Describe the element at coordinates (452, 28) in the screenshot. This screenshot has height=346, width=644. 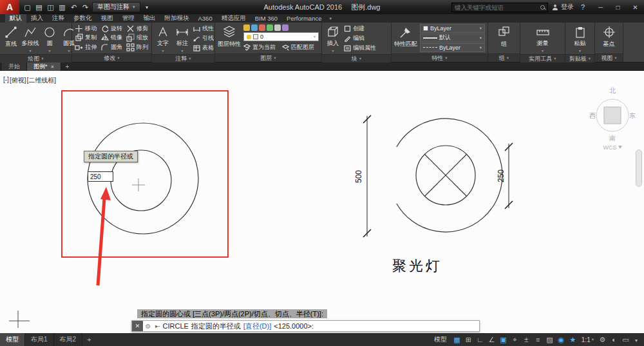
I see `object-color-dropdown: ByLayer` at that location.